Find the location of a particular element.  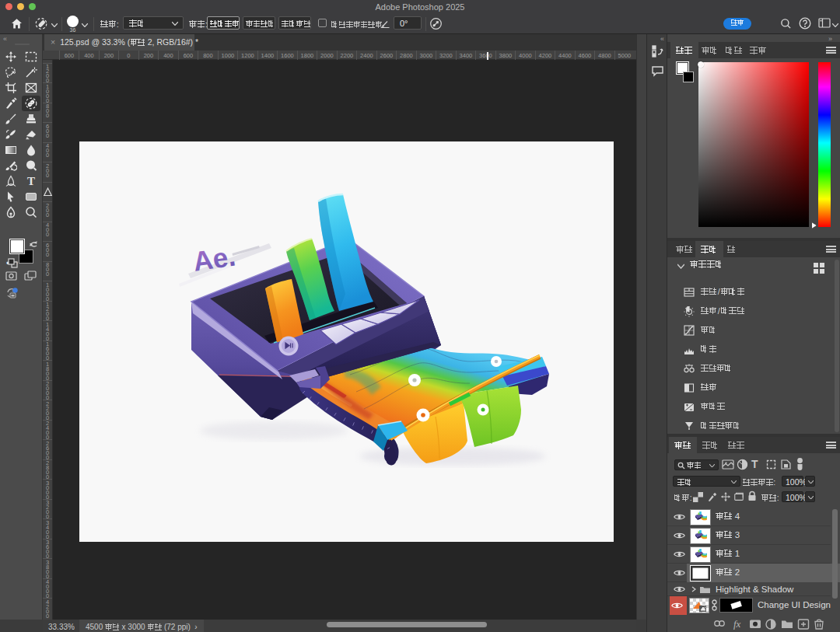

svg-text: fx is located at coordinates (737, 623).